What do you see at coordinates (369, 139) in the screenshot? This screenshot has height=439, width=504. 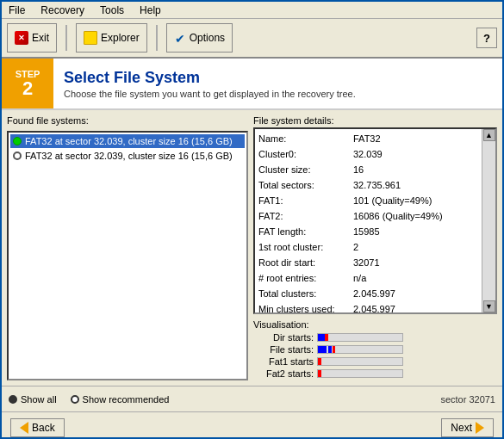 I see `detail-name: Name: FAT32` at bounding box center [369, 139].